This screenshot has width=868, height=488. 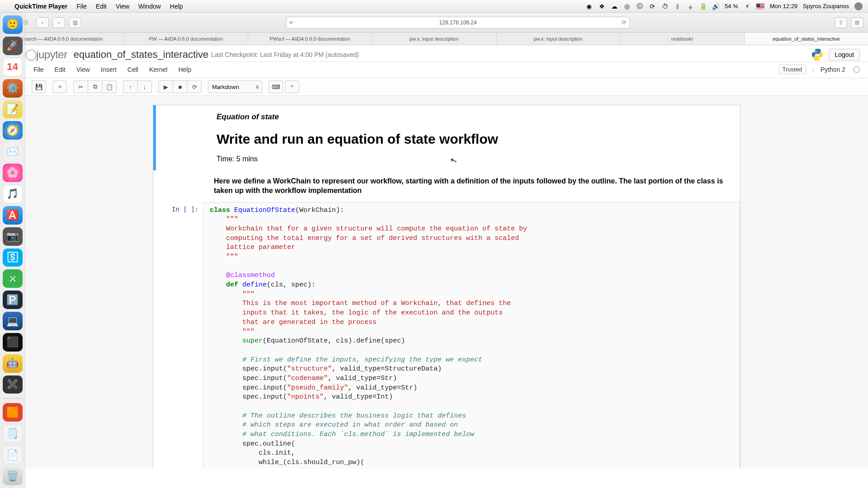 I want to click on kernel-name: Python 2, so click(x=833, y=70).